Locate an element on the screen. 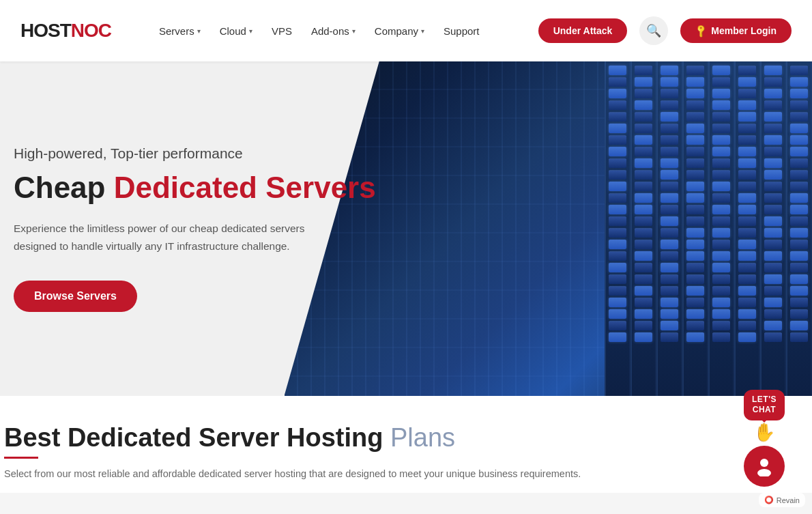  nav-support: Support is located at coordinates (461, 31).